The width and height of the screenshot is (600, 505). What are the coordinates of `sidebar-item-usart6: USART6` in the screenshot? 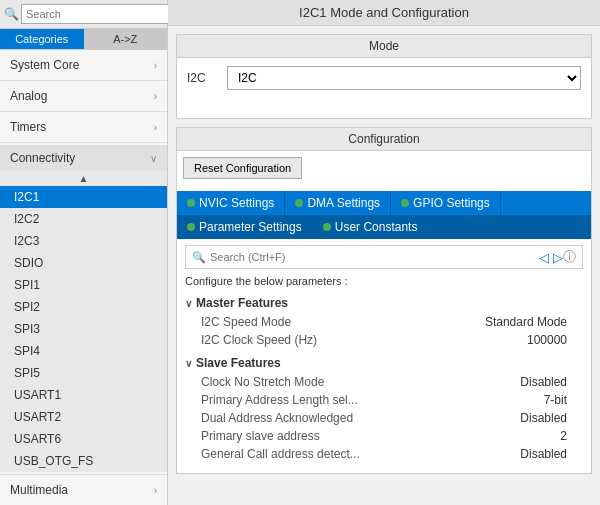 It's located at (84, 439).